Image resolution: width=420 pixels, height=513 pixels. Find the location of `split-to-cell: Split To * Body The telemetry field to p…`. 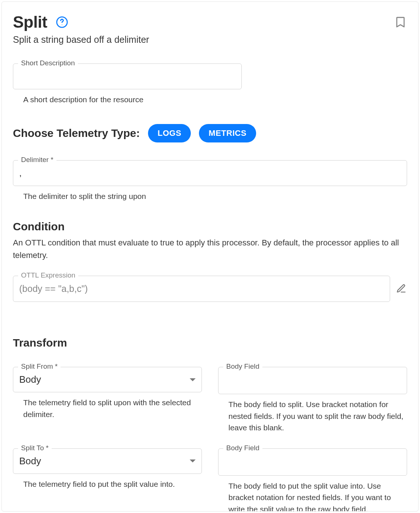

split-to-cell: Split To * Body The telemetry field to p… is located at coordinates (107, 480).